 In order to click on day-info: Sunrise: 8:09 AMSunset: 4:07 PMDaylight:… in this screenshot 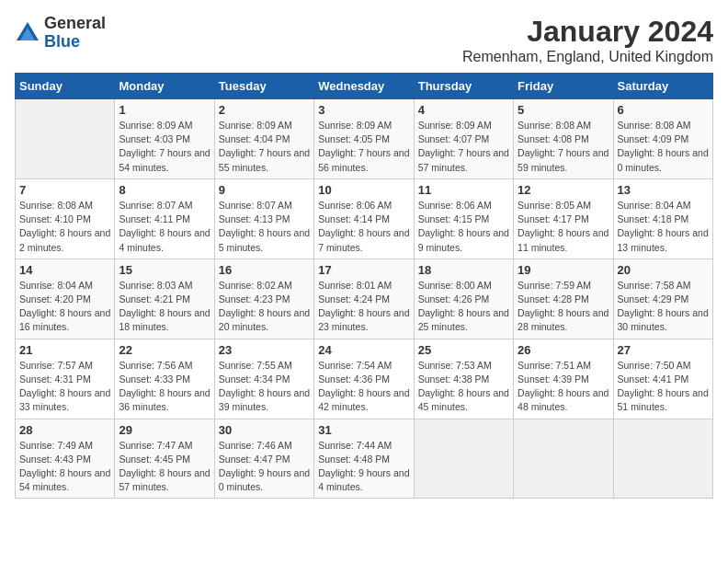, I will do `click(463, 147)`.